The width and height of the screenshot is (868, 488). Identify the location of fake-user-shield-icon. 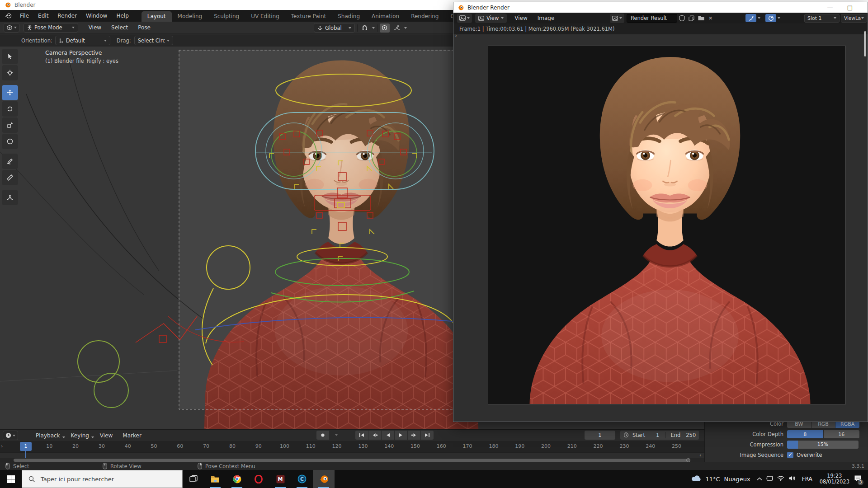
(682, 18).